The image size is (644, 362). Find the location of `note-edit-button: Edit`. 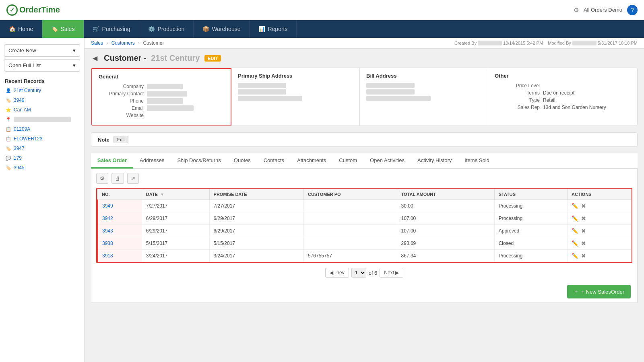

note-edit-button: Edit is located at coordinates (121, 140).